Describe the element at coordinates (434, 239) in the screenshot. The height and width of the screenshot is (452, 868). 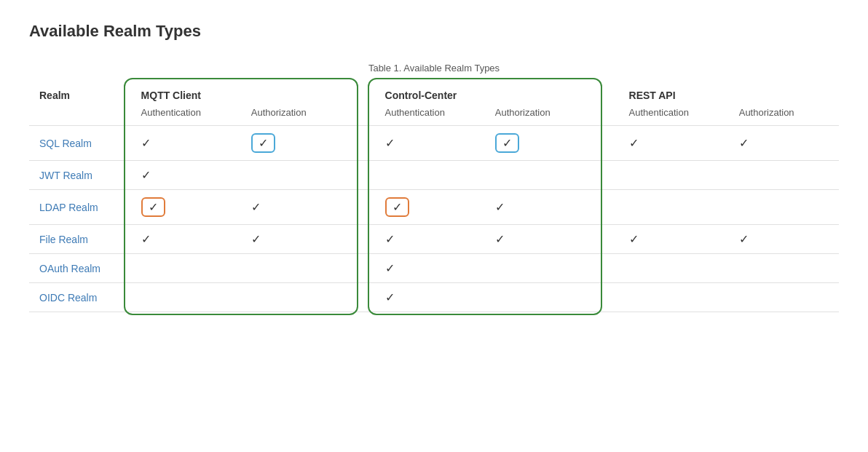
I see `table-row: File Realm✓✓✓✓✓✓` at that location.